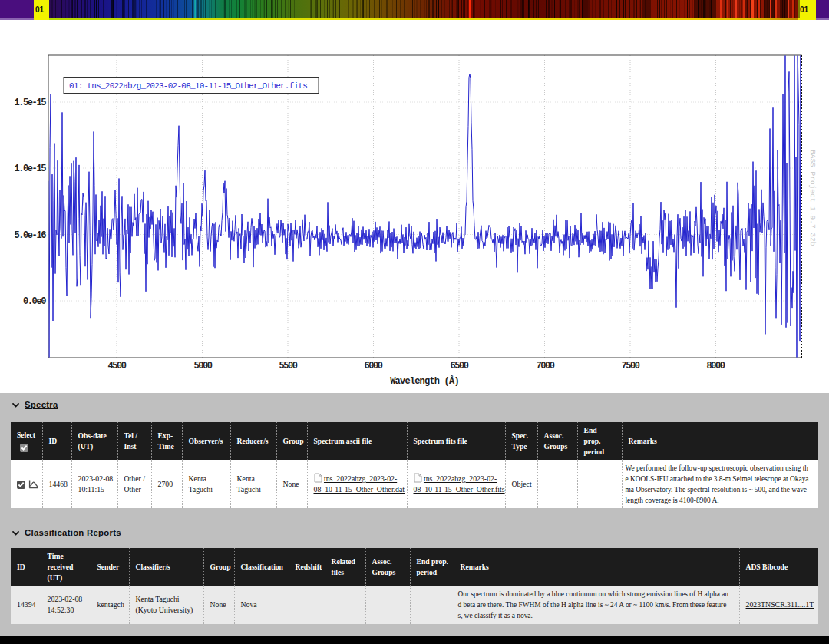 This screenshot has width=829, height=644. I want to click on svg-text: 1.0e-15, so click(30, 169).